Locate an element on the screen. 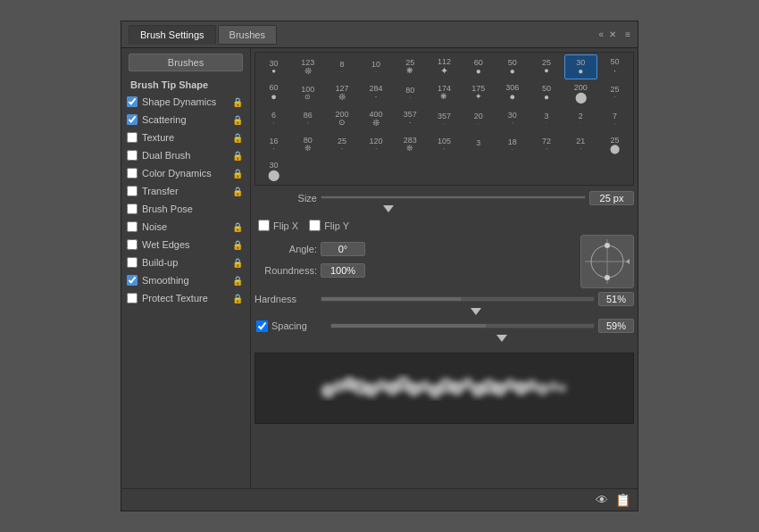 The height and width of the screenshot is (532, 759). build-up-checkbox is located at coordinates (132, 262).